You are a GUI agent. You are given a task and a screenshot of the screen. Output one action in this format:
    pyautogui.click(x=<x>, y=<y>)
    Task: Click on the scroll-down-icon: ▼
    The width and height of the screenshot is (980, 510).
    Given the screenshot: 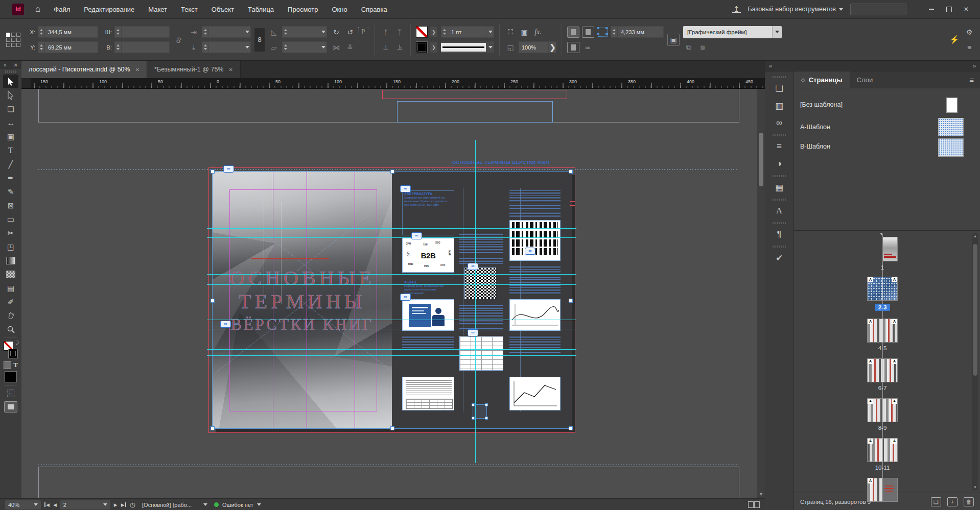 What is the action you would take?
    pyautogui.click(x=975, y=487)
    